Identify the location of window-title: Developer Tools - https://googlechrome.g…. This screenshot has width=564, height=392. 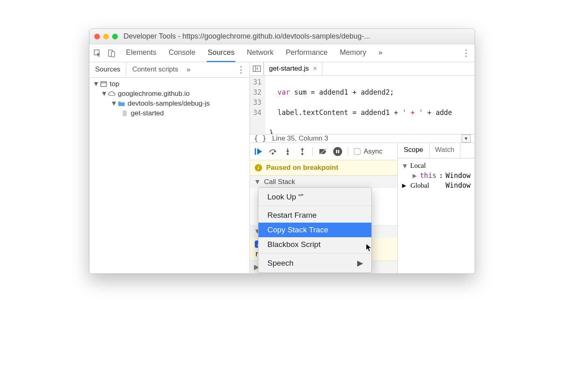
(247, 37).